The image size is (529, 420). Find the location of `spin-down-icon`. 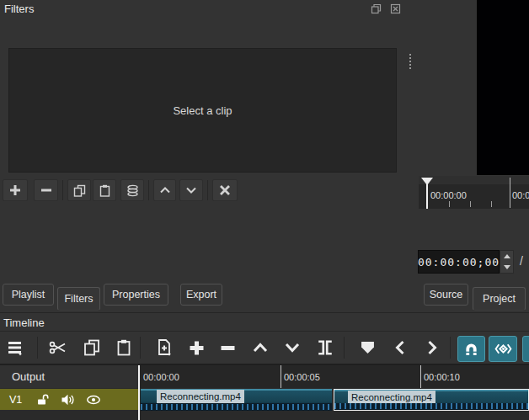

spin-down-icon is located at coordinates (507, 268).